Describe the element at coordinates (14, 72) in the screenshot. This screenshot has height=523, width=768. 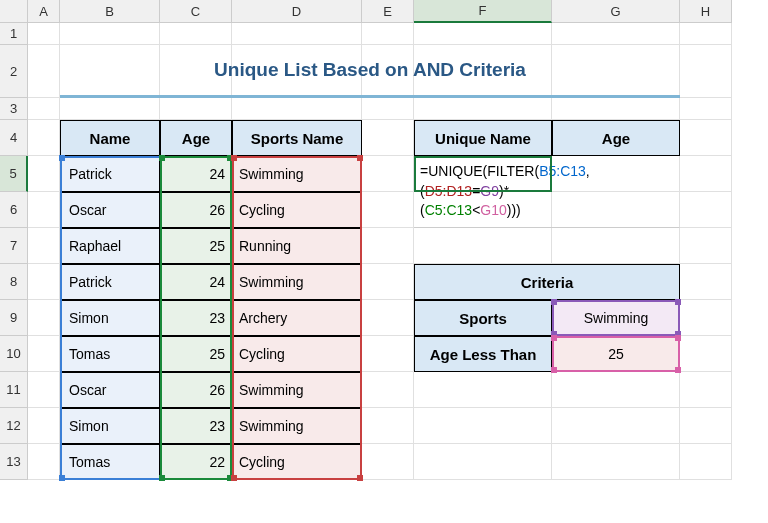
I see `row-header-2: 2` at that location.